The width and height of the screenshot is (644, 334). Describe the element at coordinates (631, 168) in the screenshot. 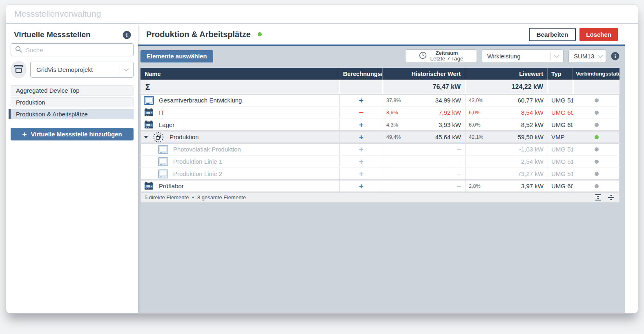

I see `right-strip` at that location.